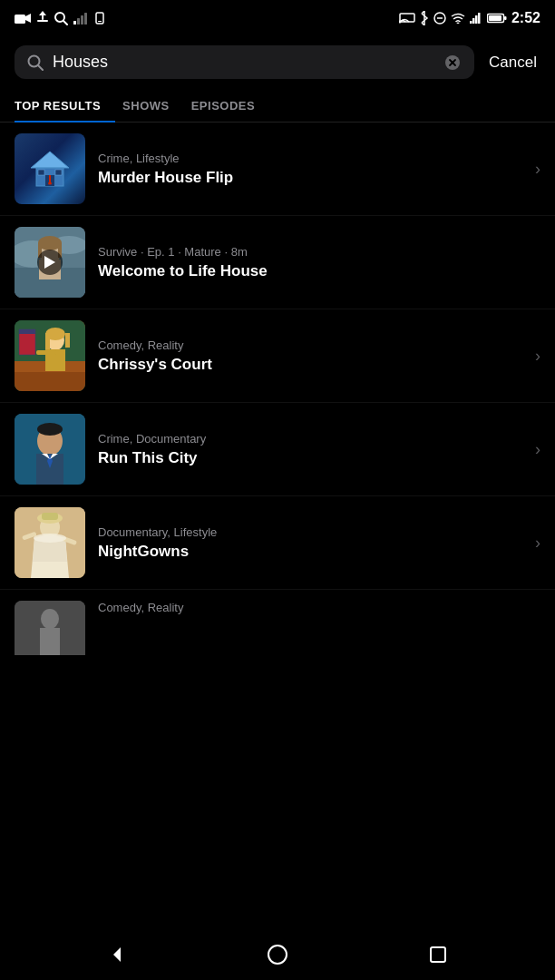  I want to click on wifi-icon, so click(458, 18).